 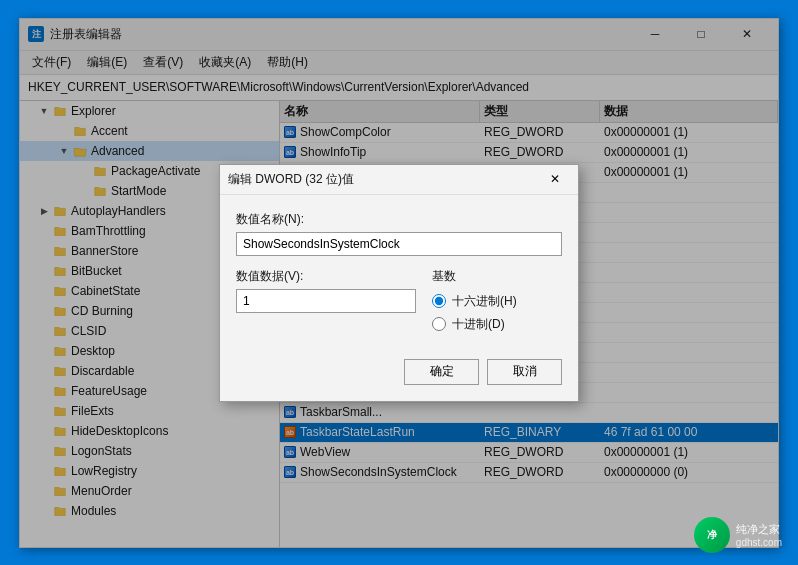 What do you see at coordinates (326, 301) in the screenshot?
I see `value-data-input` at bounding box center [326, 301].